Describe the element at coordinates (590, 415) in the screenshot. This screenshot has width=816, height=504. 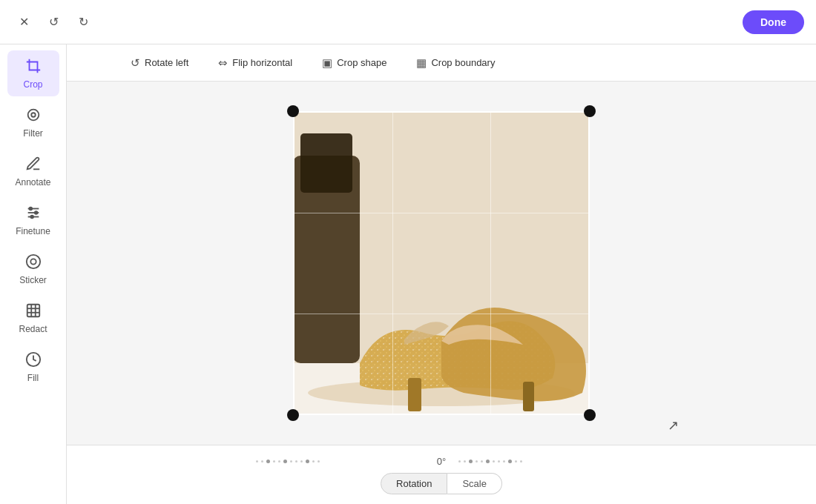
I see `crop-handle-bottom-right` at that location.